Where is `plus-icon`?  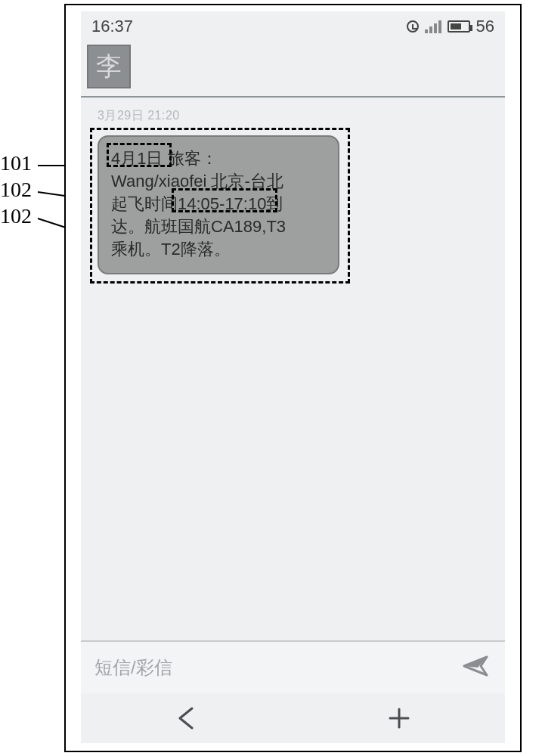 plus-icon is located at coordinates (399, 718).